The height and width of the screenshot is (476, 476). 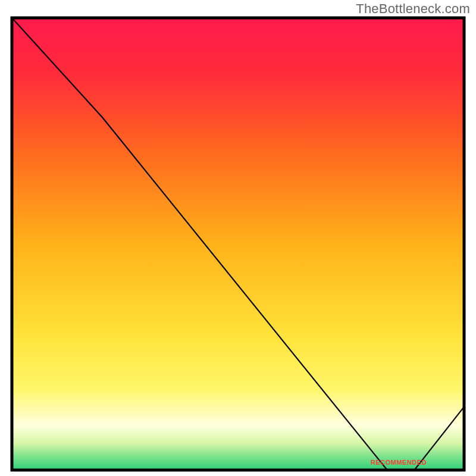 What do you see at coordinates (413, 9) in the screenshot?
I see `watermark-text: TheBottleneck.com` at bounding box center [413, 9].